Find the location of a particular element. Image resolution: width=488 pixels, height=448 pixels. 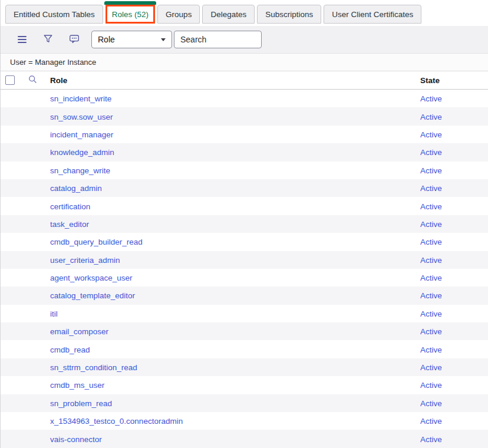

tab-entitled-custom-tables: Entitled Custom Tables is located at coordinates (54, 14).